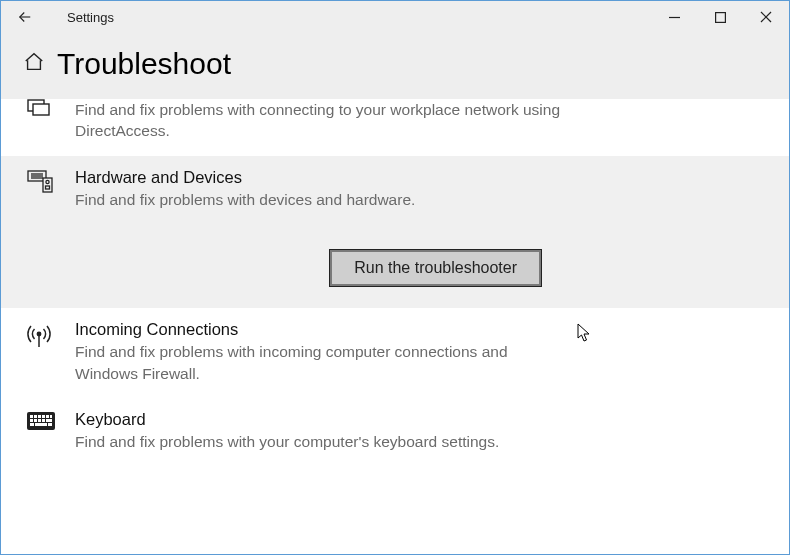 The image size is (790, 555). I want to click on item-title: Keyboard, so click(318, 420).